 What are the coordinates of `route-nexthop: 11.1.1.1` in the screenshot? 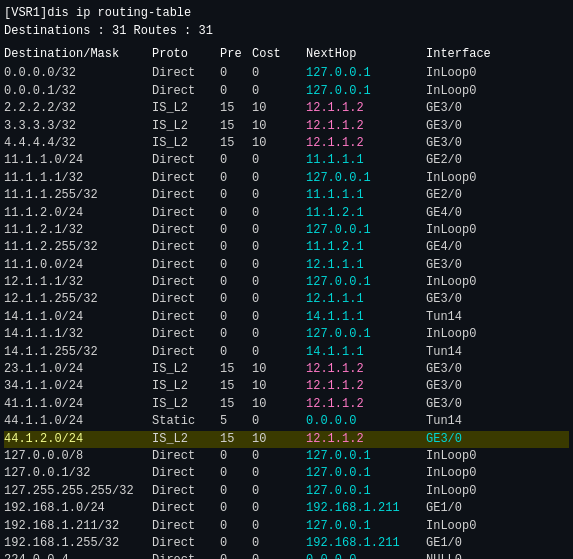 It's located at (366, 196).